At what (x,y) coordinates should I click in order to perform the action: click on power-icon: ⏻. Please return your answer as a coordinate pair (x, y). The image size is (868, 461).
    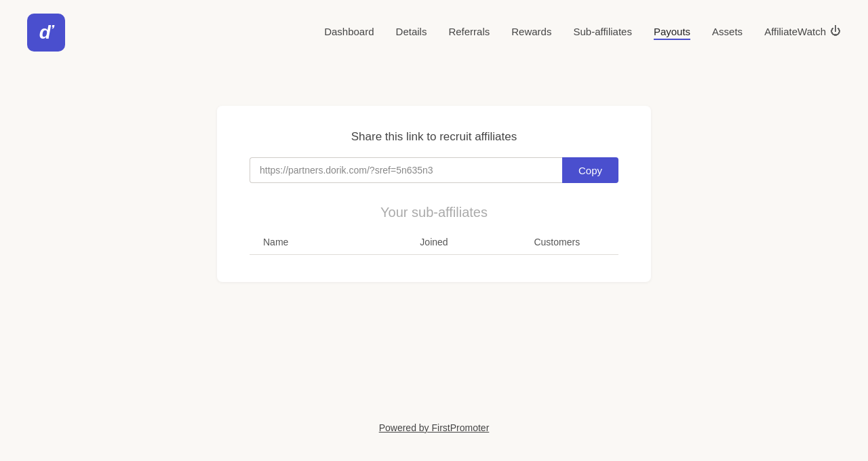
    Looking at the image, I should click on (835, 31).